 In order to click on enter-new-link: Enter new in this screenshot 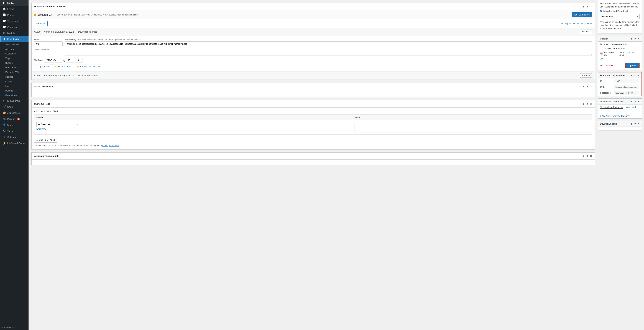, I will do `click(193, 129)`.